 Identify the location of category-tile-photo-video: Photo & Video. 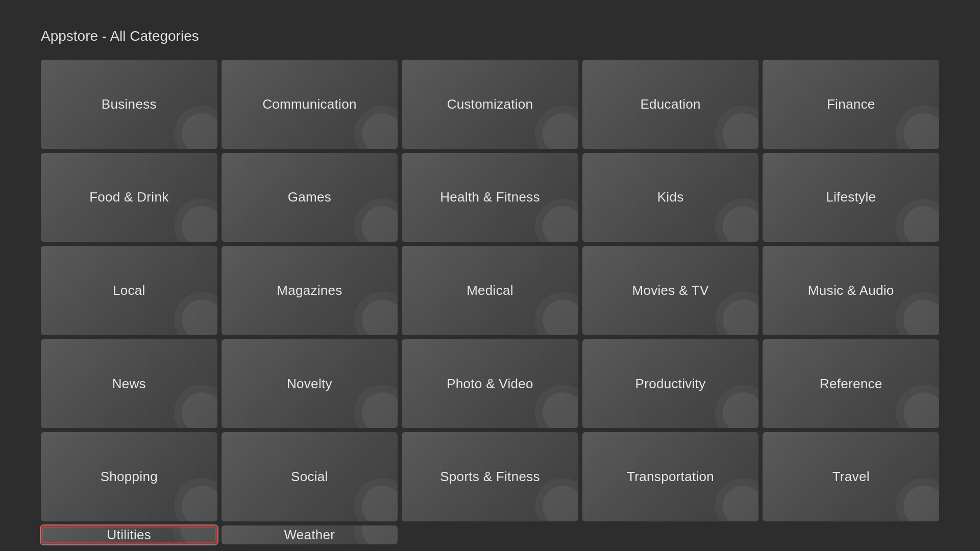
(490, 384).